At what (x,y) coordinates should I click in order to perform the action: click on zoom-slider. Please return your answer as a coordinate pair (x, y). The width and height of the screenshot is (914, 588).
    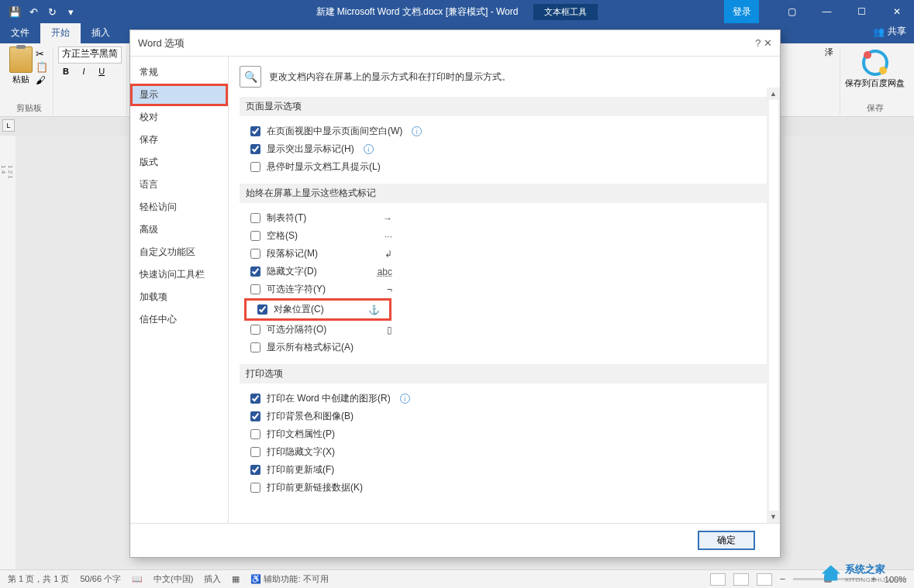
    Looking at the image, I should click on (828, 579).